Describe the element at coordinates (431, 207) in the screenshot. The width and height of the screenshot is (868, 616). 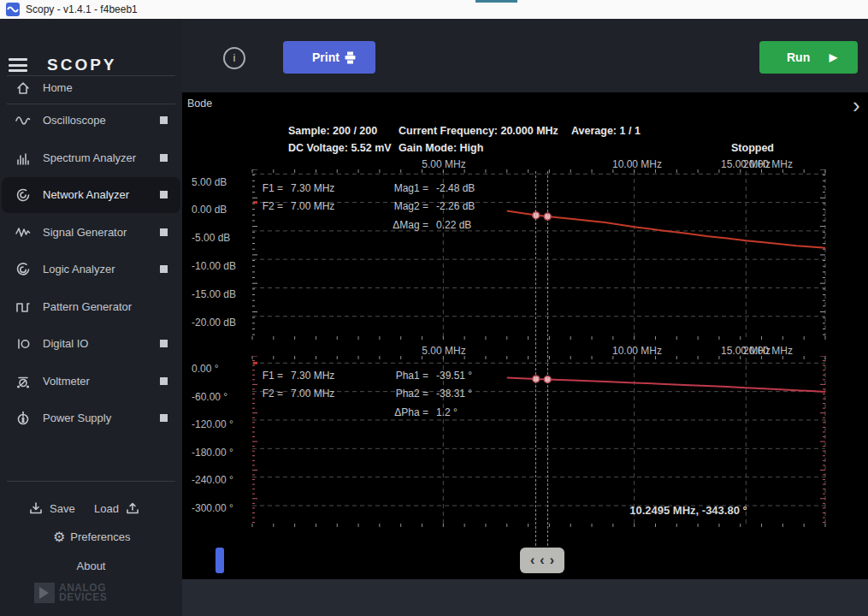
I see `mag-cursor-value-readout: Mag1 =-2.48 dB Mag2 =-2.26 dB ΔMag =0.22…` at that location.